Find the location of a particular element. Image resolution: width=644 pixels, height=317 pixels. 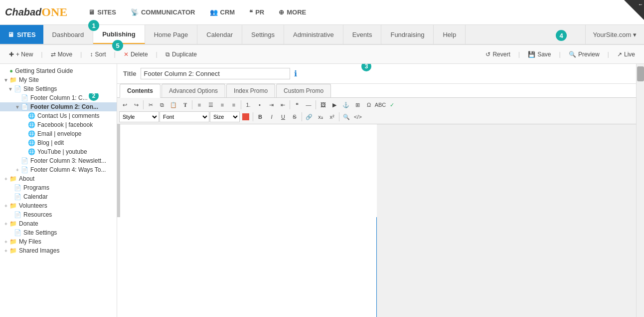

sidebar-item-facebook: 🌐 Facebook | facebook is located at coordinates (58, 125).